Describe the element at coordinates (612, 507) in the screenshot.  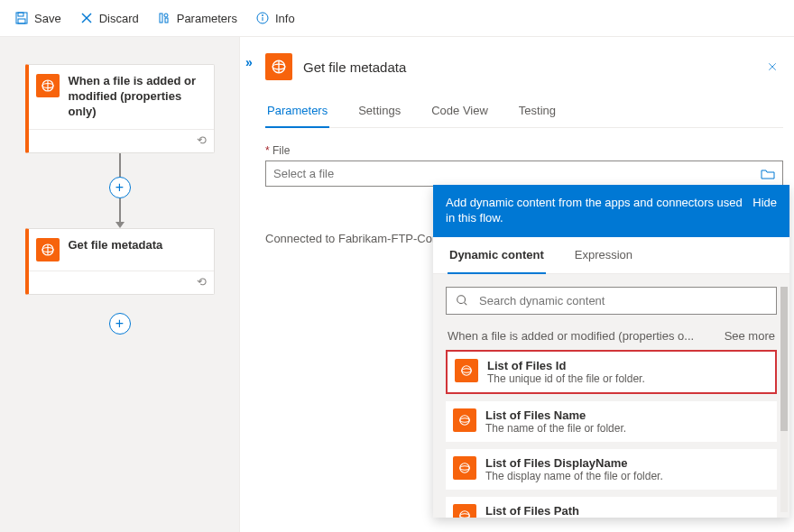
I see `dyn-item-list-of-files-path: List of Files Path The path of the file …` at that location.